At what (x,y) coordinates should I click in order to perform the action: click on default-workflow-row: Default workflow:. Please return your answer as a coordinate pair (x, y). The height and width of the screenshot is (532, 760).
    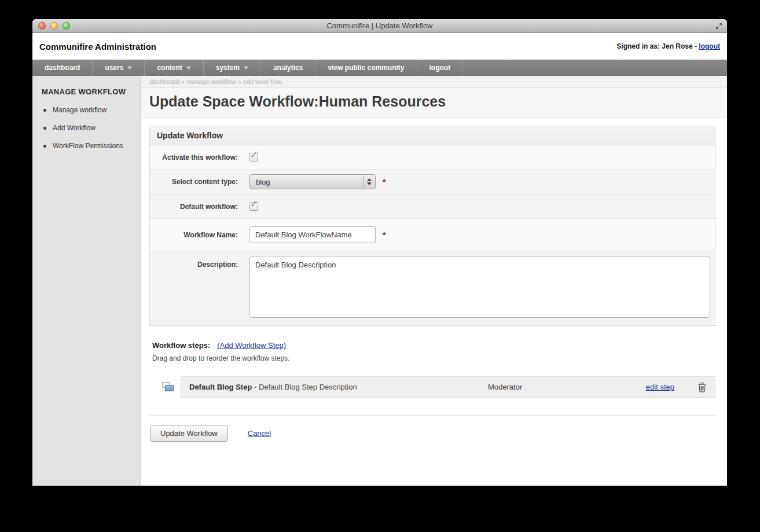
    Looking at the image, I should click on (432, 207).